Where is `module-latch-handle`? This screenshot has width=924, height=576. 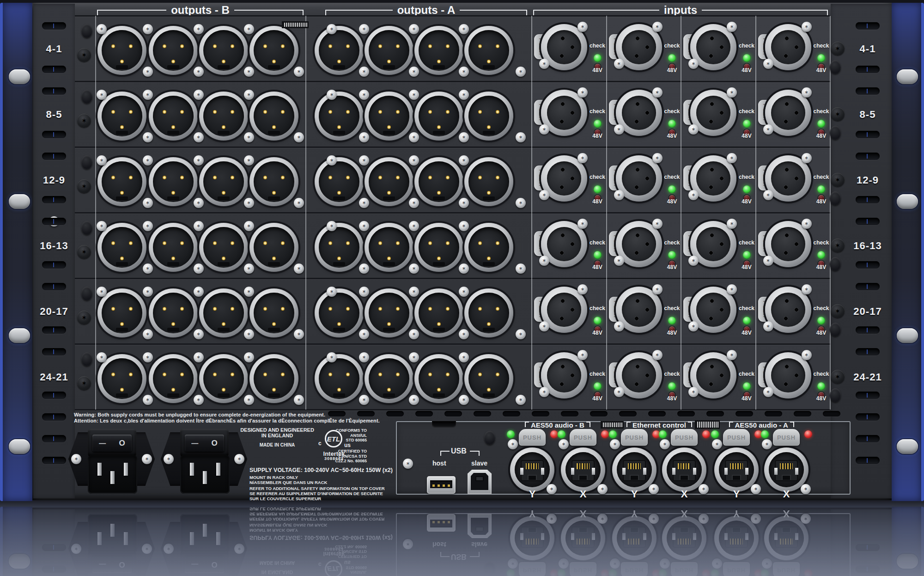 module-latch-handle is located at coordinates (444, 424).